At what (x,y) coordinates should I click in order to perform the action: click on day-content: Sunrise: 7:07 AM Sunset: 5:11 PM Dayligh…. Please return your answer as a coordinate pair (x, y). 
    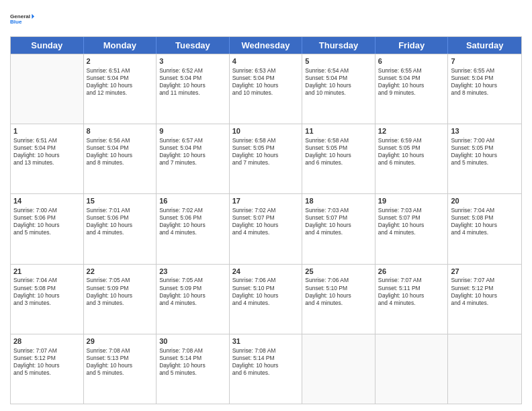
    Looking at the image, I should click on (412, 291).